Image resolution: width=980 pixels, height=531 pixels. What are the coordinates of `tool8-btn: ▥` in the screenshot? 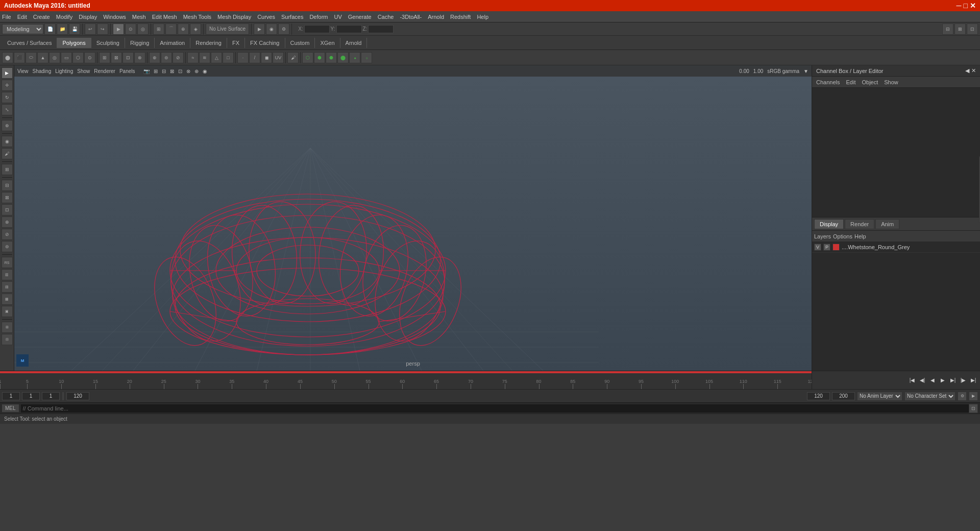 It's located at (7, 275).